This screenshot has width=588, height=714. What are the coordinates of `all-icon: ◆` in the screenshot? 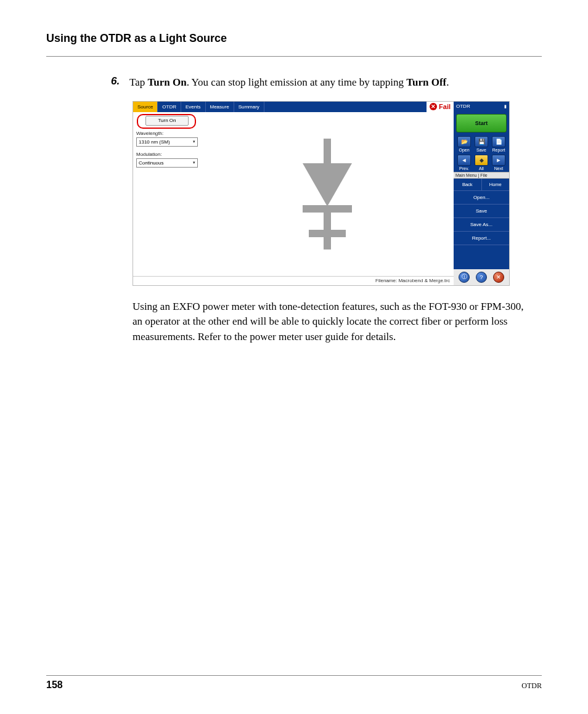 It's located at (481, 160).